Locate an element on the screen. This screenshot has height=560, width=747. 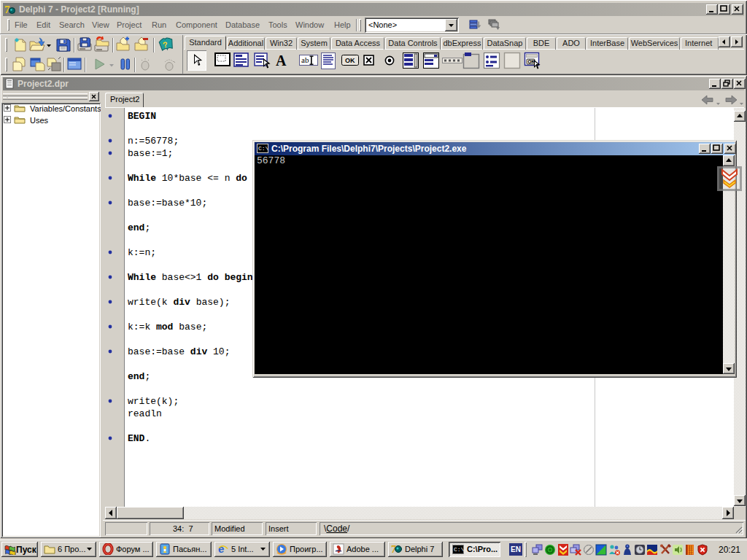
svg-text: A is located at coordinates (282, 61).